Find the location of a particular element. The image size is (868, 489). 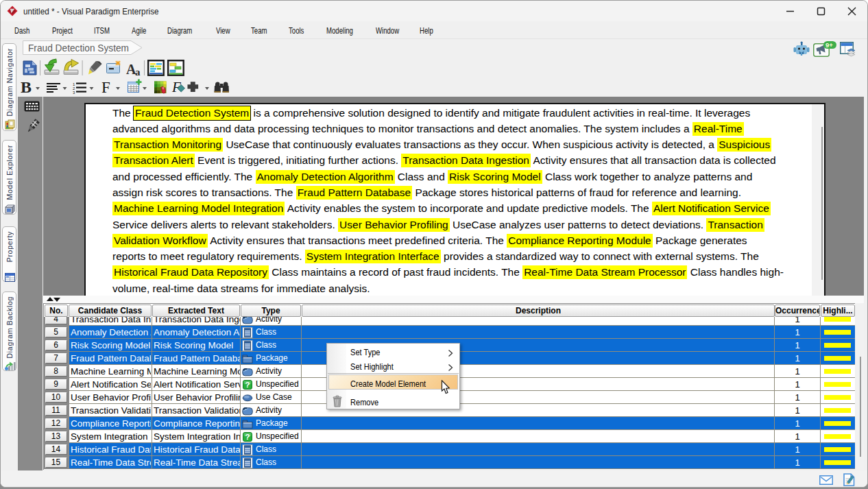

svg-text: a is located at coordinates (138, 72).